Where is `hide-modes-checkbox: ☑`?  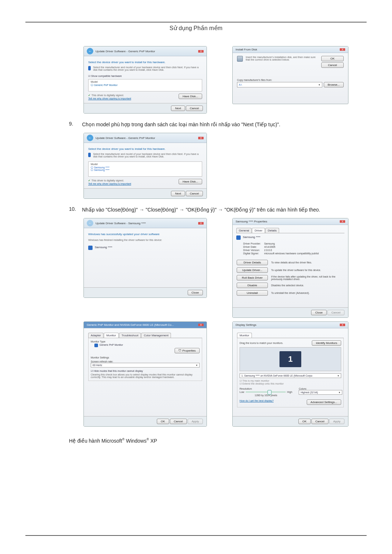
hide-modes-checkbox: ☑ is located at coordinates (92, 371).